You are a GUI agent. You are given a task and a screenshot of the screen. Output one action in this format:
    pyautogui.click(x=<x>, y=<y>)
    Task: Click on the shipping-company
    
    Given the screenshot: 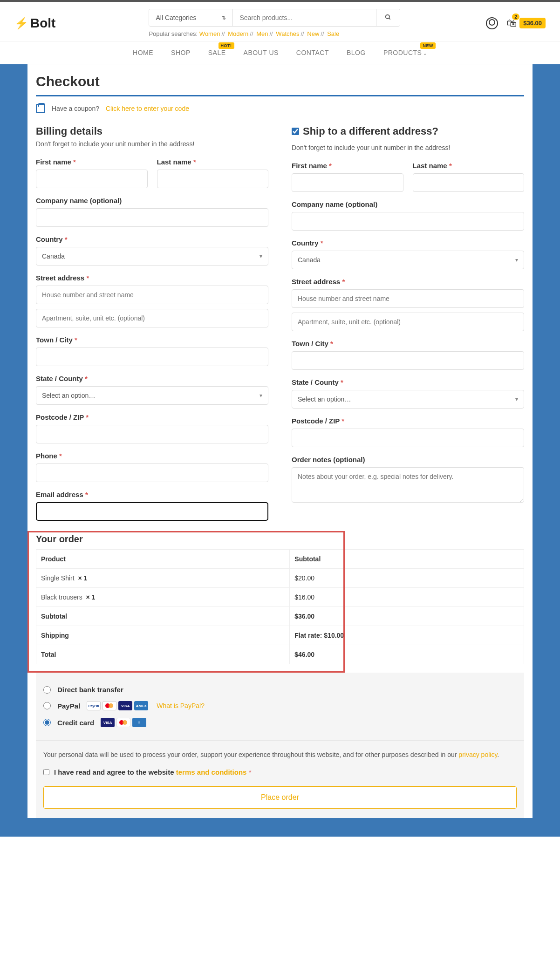 What is the action you would take?
    pyautogui.click(x=408, y=221)
    